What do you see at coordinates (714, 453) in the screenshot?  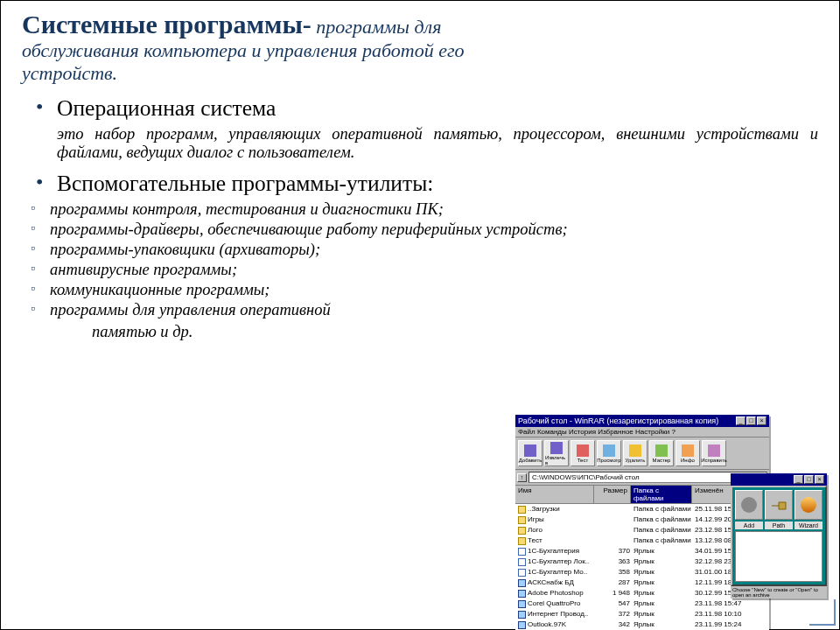 I see `toolbar-button: Исправить` at bounding box center [714, 453].